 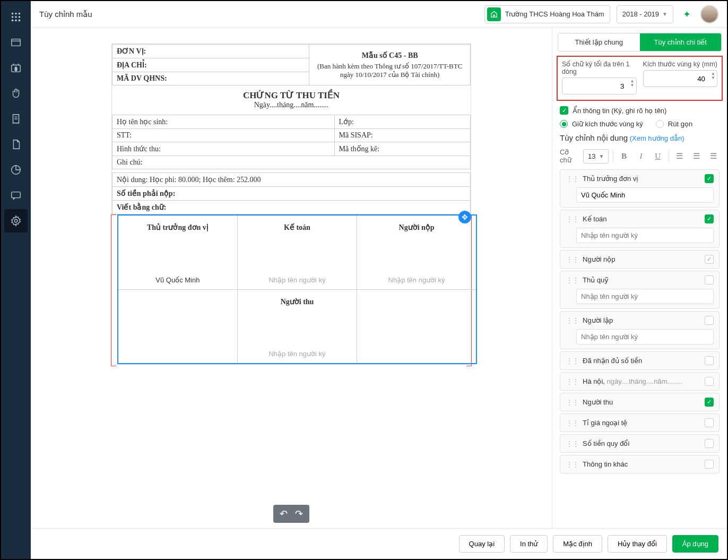 I want to click on user-avatar, so click(x=709, y=14).